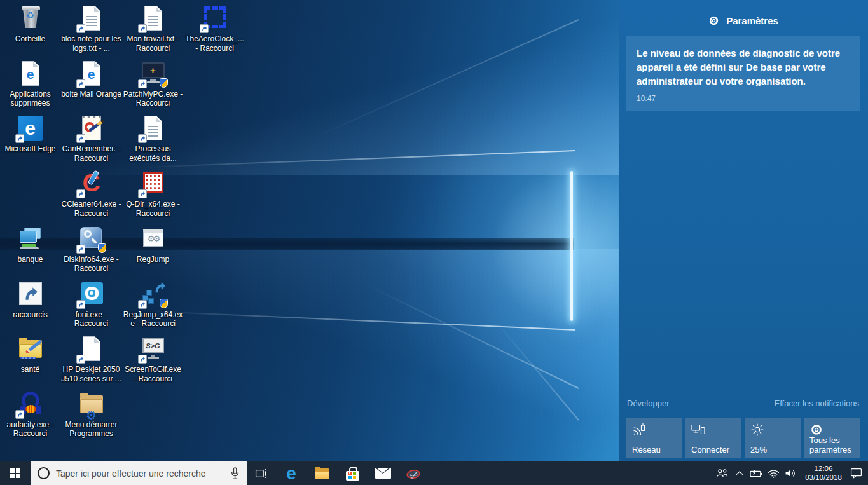 Image resolution: width=868 pixels, height=485 pixels. What do you see at coordinates (31, 430) in the screenshot?
I see `desktop-icon-label: audacity.exe - Raccourci` at bounding box center [31, 430].